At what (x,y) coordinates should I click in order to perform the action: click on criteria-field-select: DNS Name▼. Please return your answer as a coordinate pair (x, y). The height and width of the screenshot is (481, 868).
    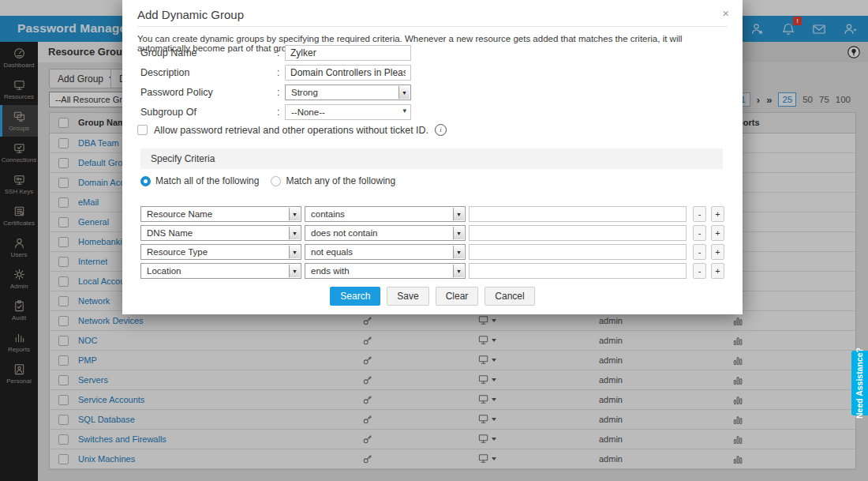
    Looking at the image, I should click on (221, 233).